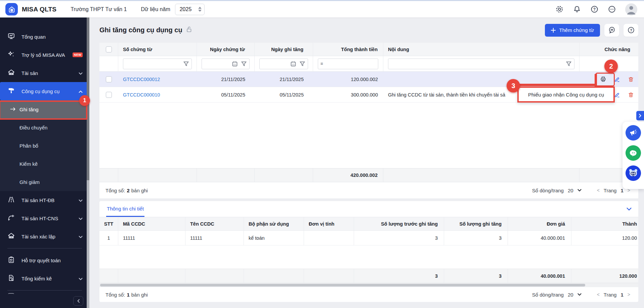 This screenshot has width=644, height=308. What do you see at coordinates (612, 9) in the screenshot?
I see `more-options-icon` at bounding box center [612, 9].